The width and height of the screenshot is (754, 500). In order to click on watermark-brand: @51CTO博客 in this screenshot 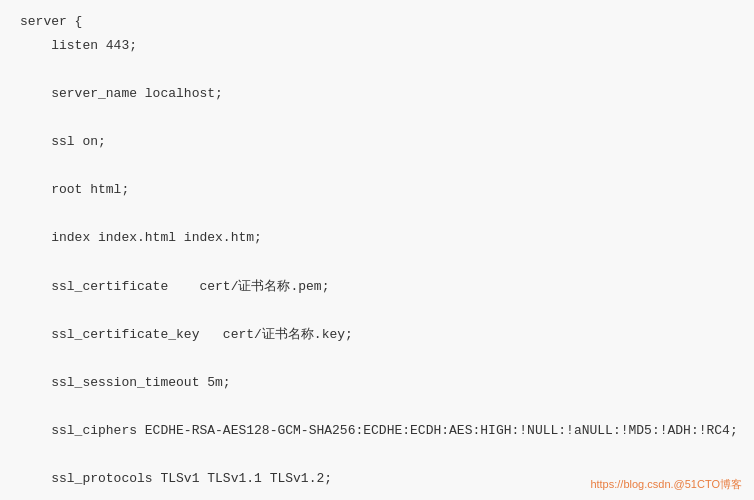, I will do `click(708, 484)`.